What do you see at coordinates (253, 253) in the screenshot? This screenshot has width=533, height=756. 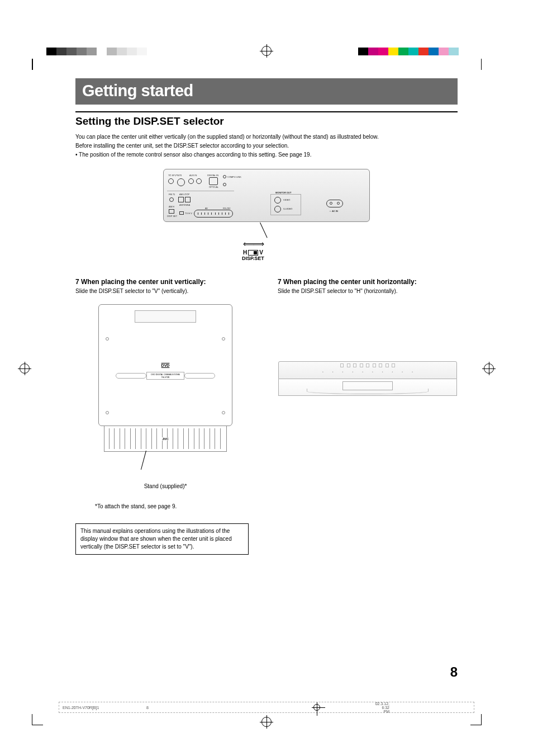 I see `switch-box-icon` at bounding box center [253, 253].